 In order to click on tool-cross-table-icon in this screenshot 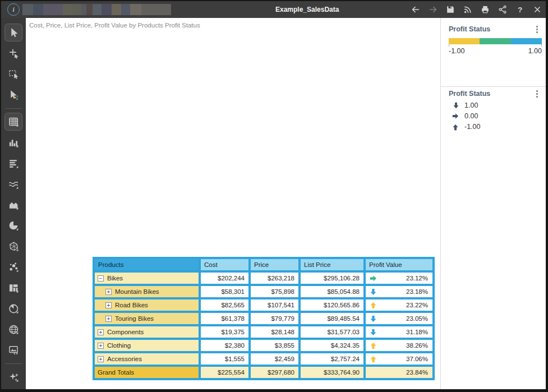, I will do `click(13, 122)`.